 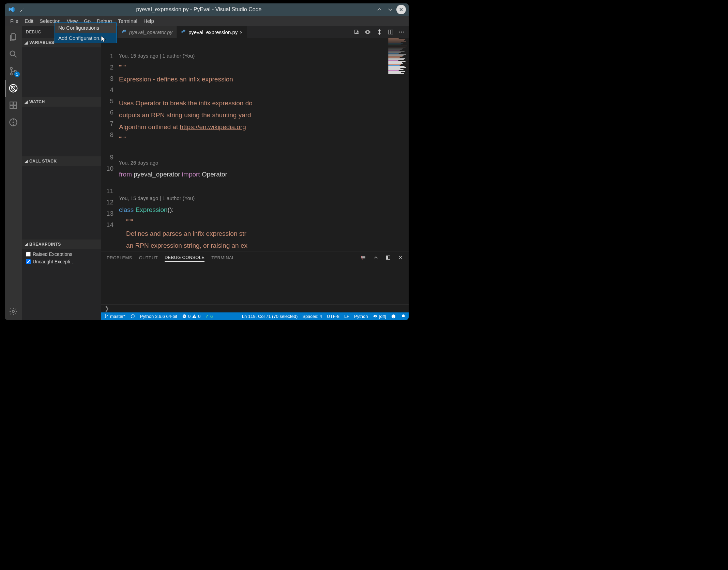 What do you see at coordinates (255, 282) in the screenshot?
I see `bottom-panel: PROBLEMS OUTPUT DEBUG CONSOLE TERMINAL ❯` at bounding box center [255, 282].